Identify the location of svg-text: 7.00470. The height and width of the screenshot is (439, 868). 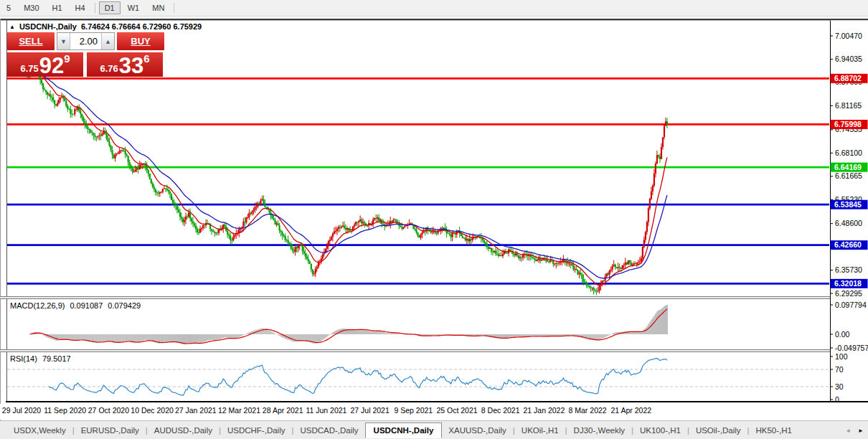
(849, 36).